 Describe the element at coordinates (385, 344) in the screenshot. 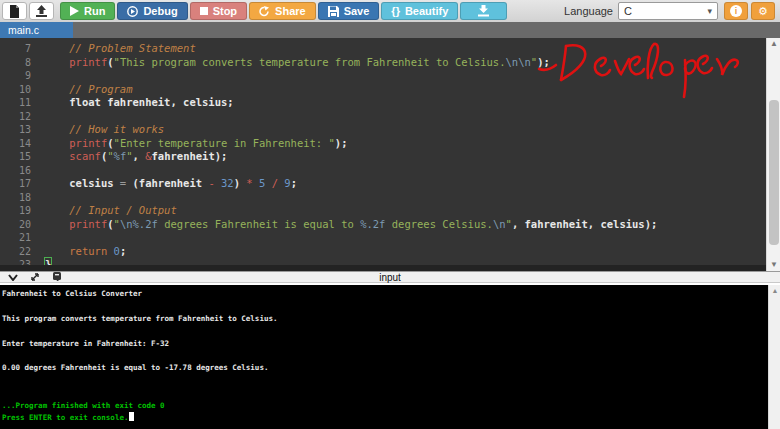

I see `console-line: Enter temperature in Fahrenheit: F-32` at that location.